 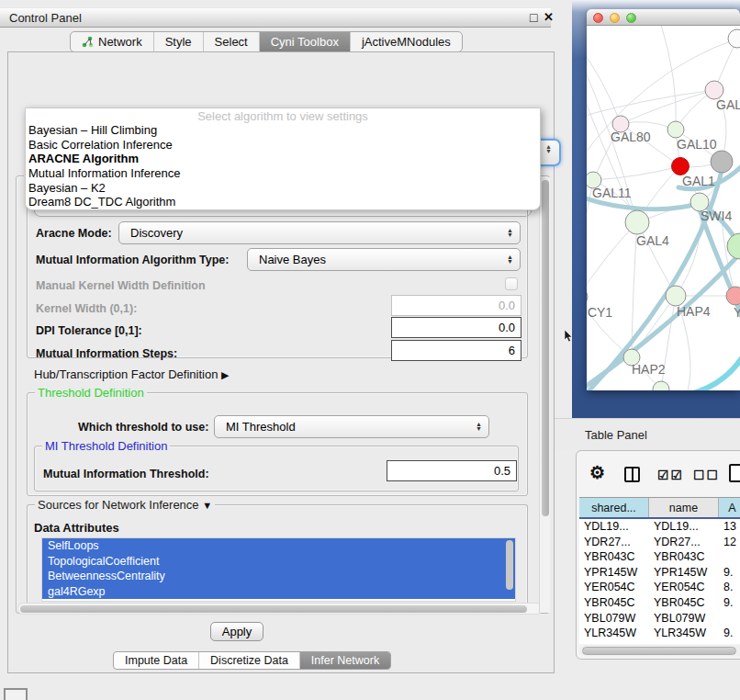 What do you see at coordinates (456, 305) in the screenshot?
I see `kernel-width-field: 0.0` at bounding box center [456, 305].